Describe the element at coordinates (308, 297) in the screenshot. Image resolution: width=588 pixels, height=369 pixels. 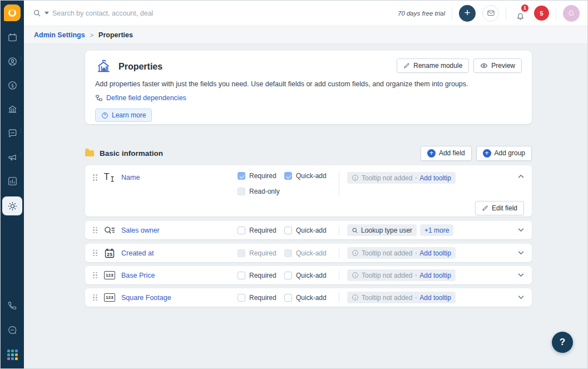
I see `field-row-square-footage: 123 Square Footage Required Quick-add To…` at that location.